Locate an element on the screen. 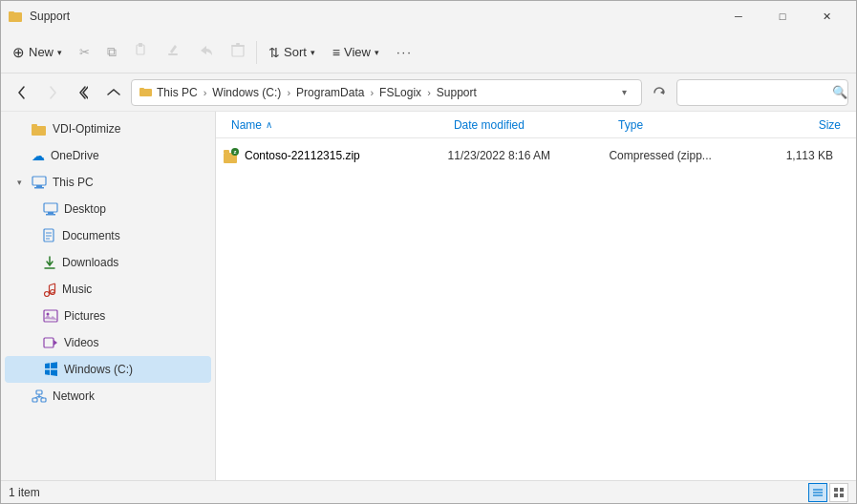 The width and height of the screenshot is (857, 504). copy-button: ⧉ is located at coordinates (112, 52).